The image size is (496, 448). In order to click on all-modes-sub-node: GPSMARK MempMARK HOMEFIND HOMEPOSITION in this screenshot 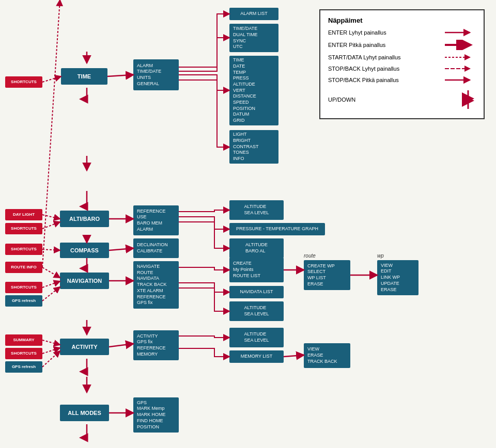, I will do `click(156, 415)`.